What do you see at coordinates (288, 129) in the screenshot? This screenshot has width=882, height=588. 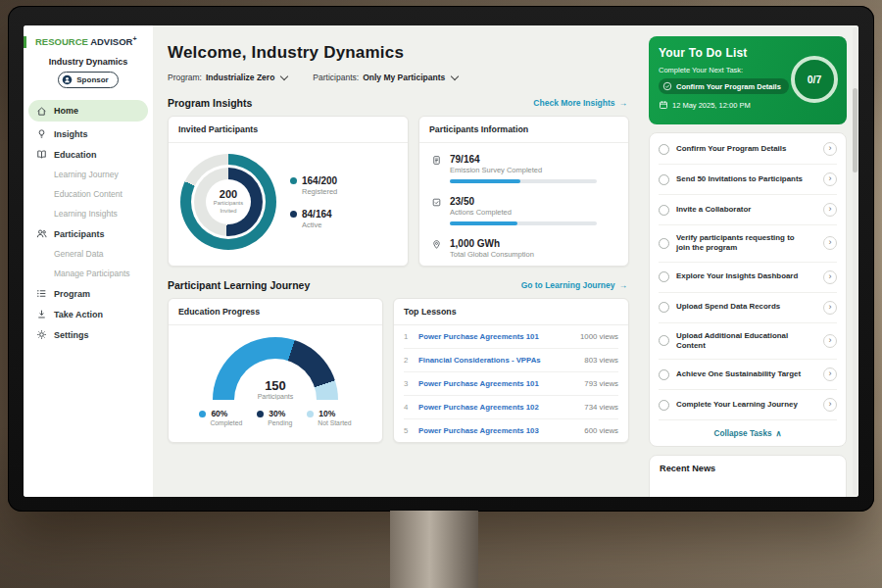 I see `card-title: Invited Participants` at bounding box center [288, 129].